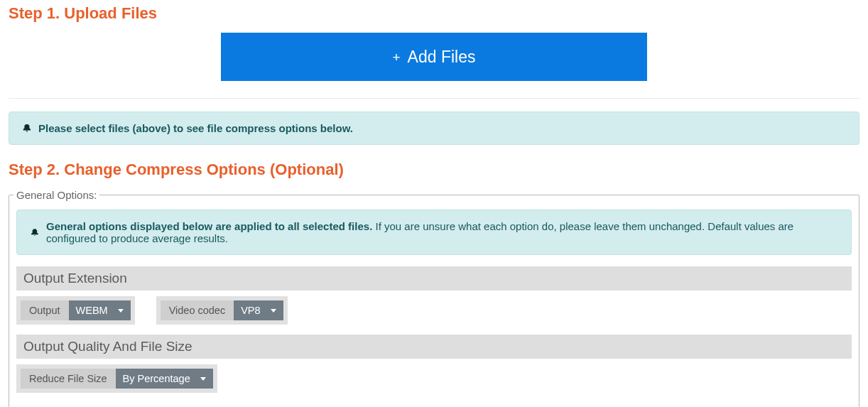 This screenshot has height=407, width=868. What do you see at coordinates (156, 379) in the screenshot?
I see `reduce-file-size-value: By Percentage` at bounding box center [156, 379].